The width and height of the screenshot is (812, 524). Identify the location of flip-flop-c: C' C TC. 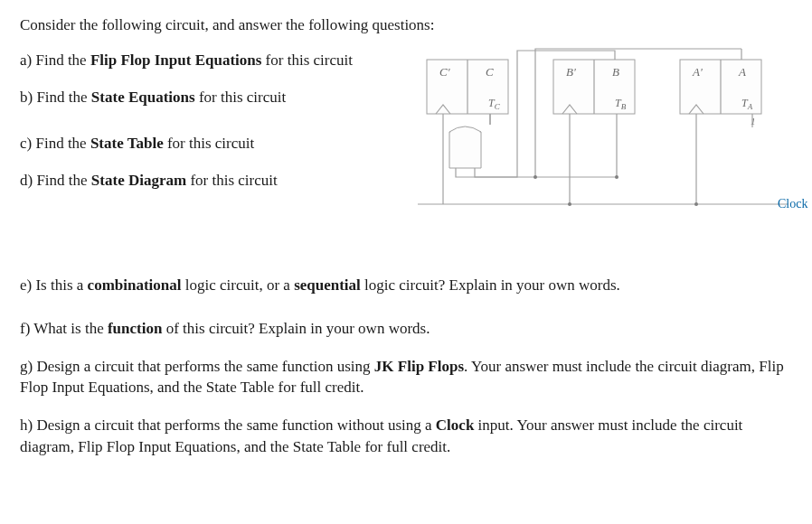
(467, 87).